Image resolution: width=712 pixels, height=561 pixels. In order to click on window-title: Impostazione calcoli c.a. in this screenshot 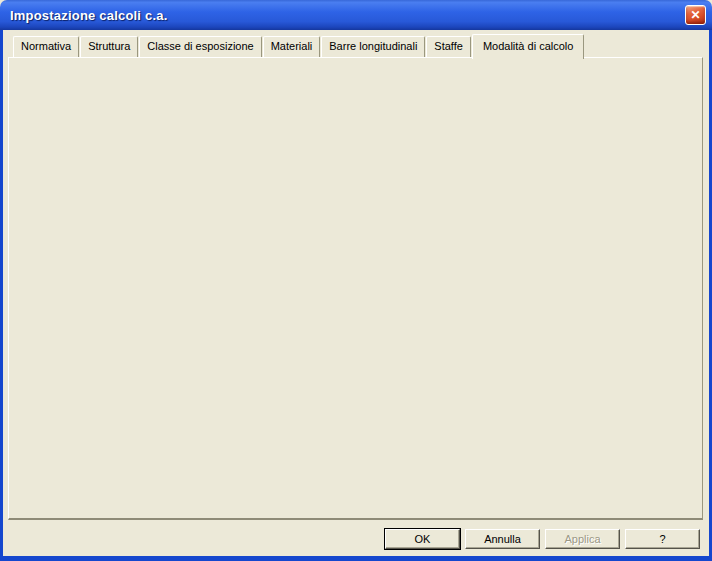, I will do `click(84, 16)`.